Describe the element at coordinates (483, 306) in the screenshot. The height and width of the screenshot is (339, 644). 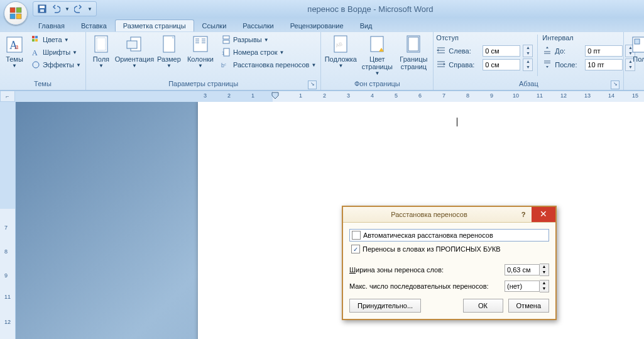
I see `ok-button: ОК` at that location.